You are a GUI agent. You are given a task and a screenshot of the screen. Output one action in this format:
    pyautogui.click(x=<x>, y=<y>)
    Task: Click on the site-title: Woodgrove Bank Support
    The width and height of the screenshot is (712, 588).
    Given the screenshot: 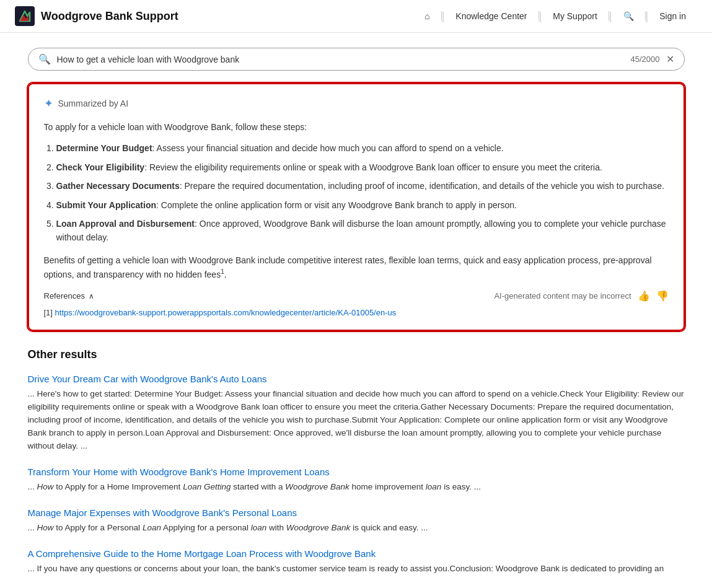 What is the action you would take?
    pyautogui.click(x=110, y=16)
    